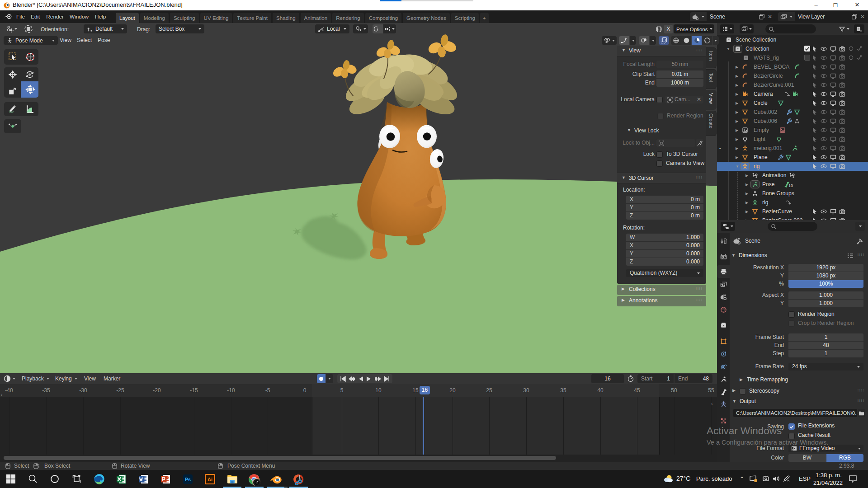 The width and height of the screenshot is (868, 488). I want to click on svg-text: Ps, so click(188, 479).